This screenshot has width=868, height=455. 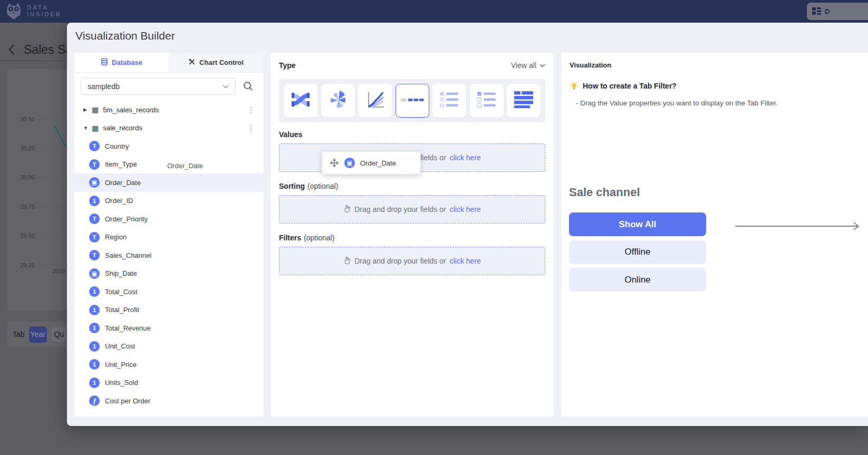 What do you see at coordinates (95, 110) in the screenshot?
I see `table-icon: ▦` at bounding box center [95, 110].